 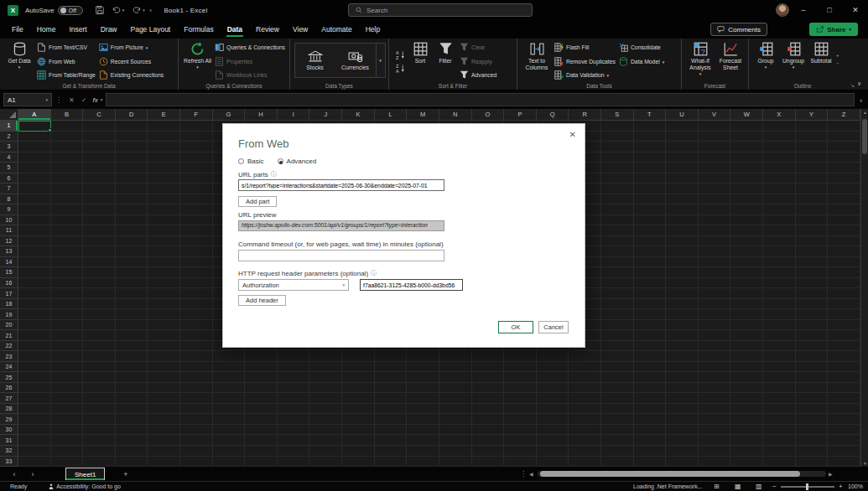 I want to click on cell-D27, so click(x=133, y=399).